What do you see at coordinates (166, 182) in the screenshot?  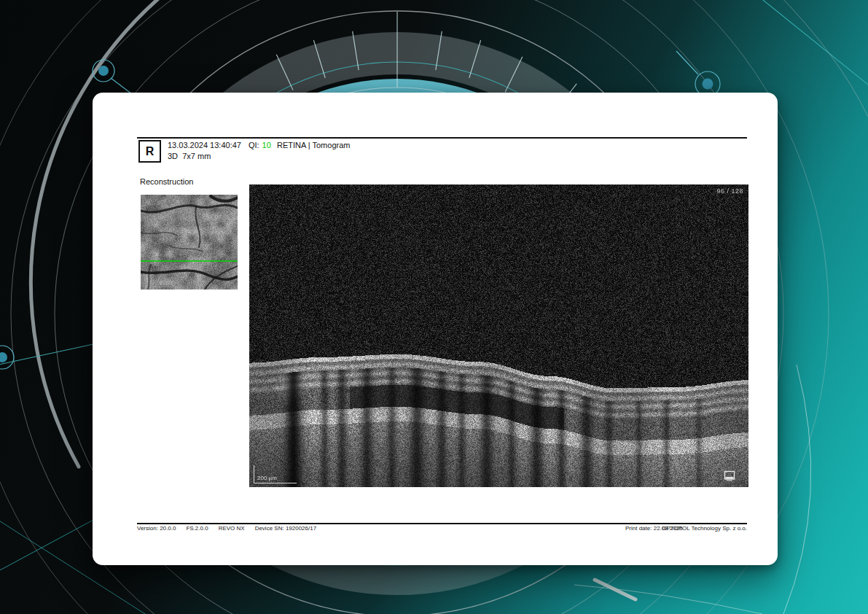 I see `reconstruction-label: Reconstruction` at bounding box center [166, 182].